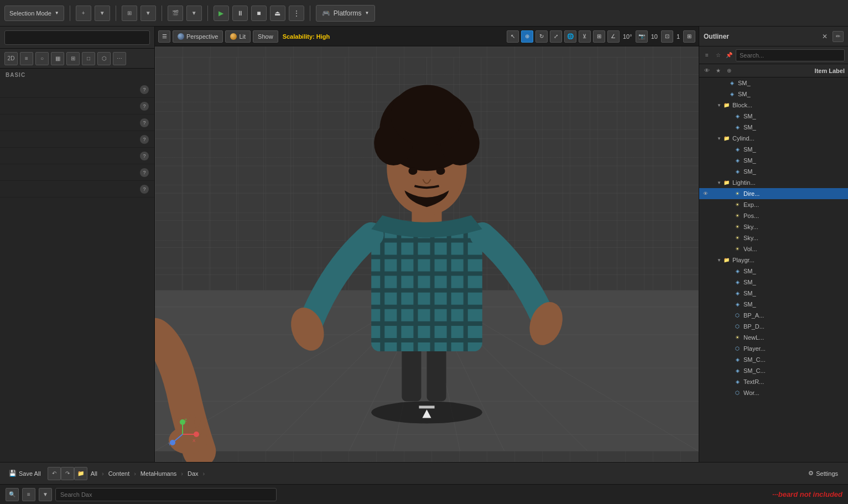 The image size is (848, 504). Describe the element at coordinates (773, 382) in the screenshot. I see `tree-item: ◈TextR...` at that location.